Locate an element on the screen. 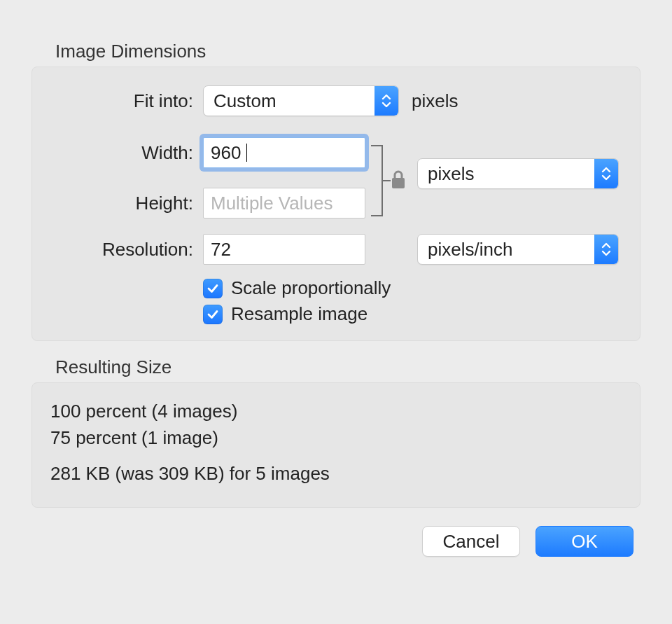 The width and height of the screenshot is (672, 624). fit-into-value: Custom is located at coordinates (245, 101).